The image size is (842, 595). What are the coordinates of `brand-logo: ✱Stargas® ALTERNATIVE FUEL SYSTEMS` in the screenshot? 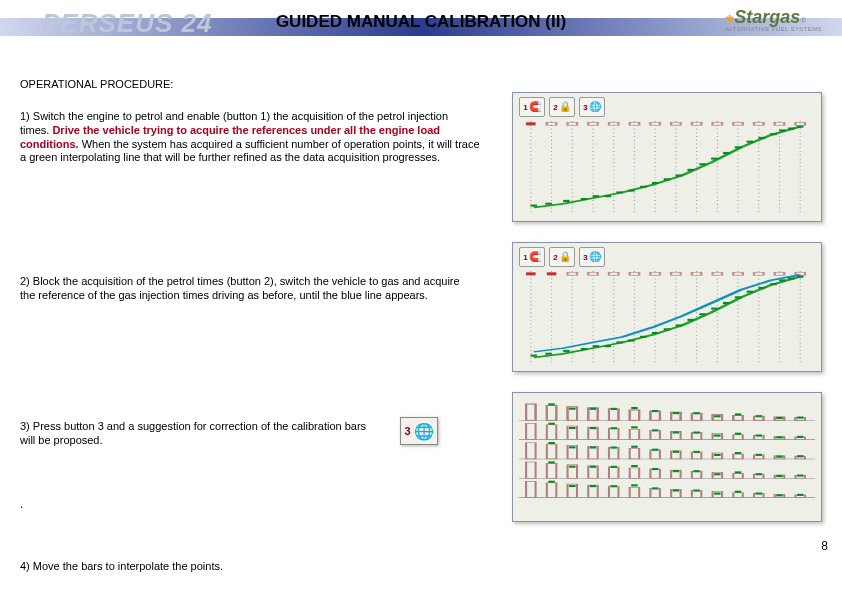 It's located at (774, 20).